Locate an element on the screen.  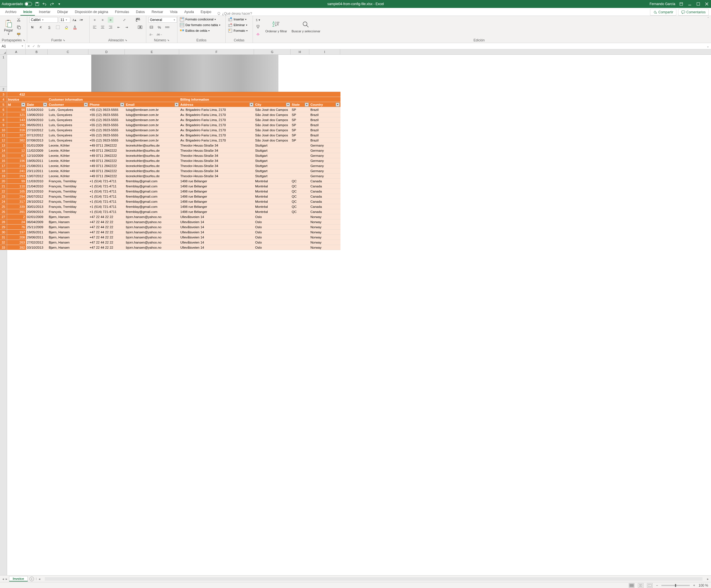
cell: François, Tremblay is located at coordinates (68, 181).